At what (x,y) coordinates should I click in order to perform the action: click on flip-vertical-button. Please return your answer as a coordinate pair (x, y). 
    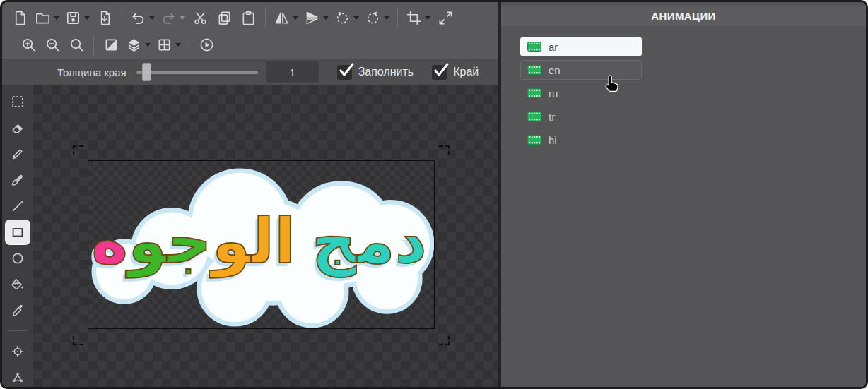
    Looking at the image, I should click on (317, 18).